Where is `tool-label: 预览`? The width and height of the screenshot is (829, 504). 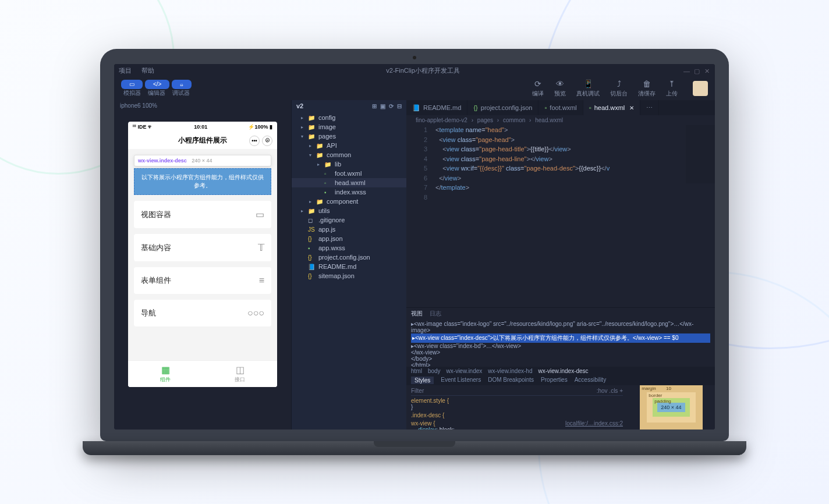 tool-label: 预览 is located at coordinates (560, 94).